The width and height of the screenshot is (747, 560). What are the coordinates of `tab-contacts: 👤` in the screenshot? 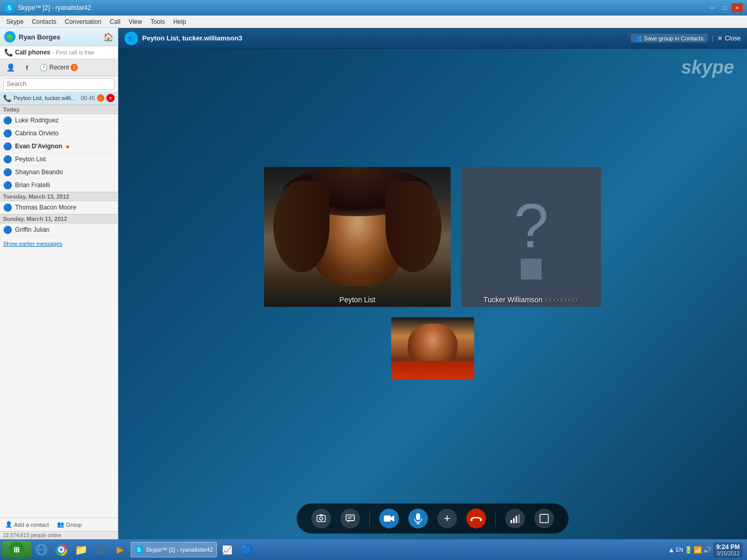 It's located at (10, 67).